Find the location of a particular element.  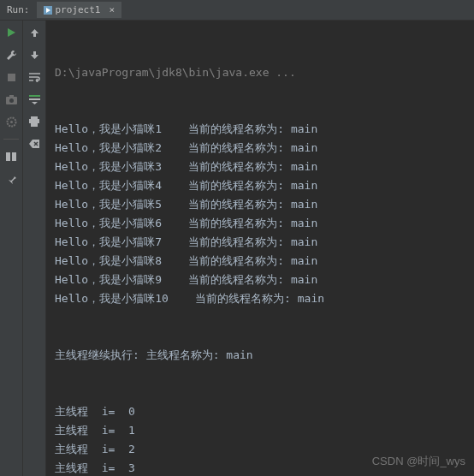

output-line: Hello，我是小猫咪8 当前的线程名称为: main is located at coordinates (260, 261).